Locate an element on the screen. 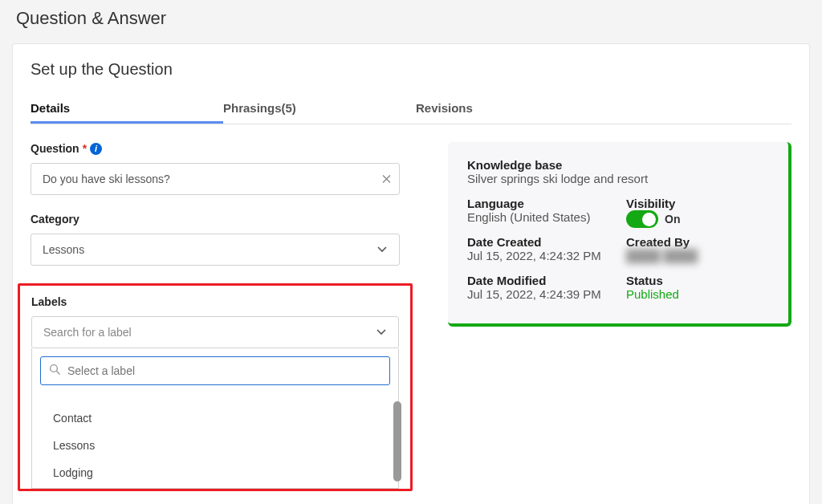 The width and height of the screenshot is (822, 504). language-label: Language is located at coordinates (539, 204).